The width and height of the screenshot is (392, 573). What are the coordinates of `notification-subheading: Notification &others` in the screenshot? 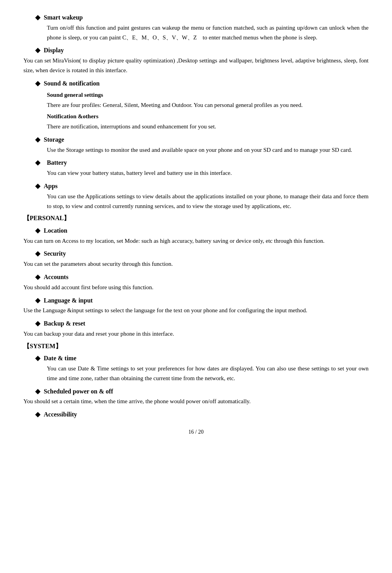 It's located at (208, 116).